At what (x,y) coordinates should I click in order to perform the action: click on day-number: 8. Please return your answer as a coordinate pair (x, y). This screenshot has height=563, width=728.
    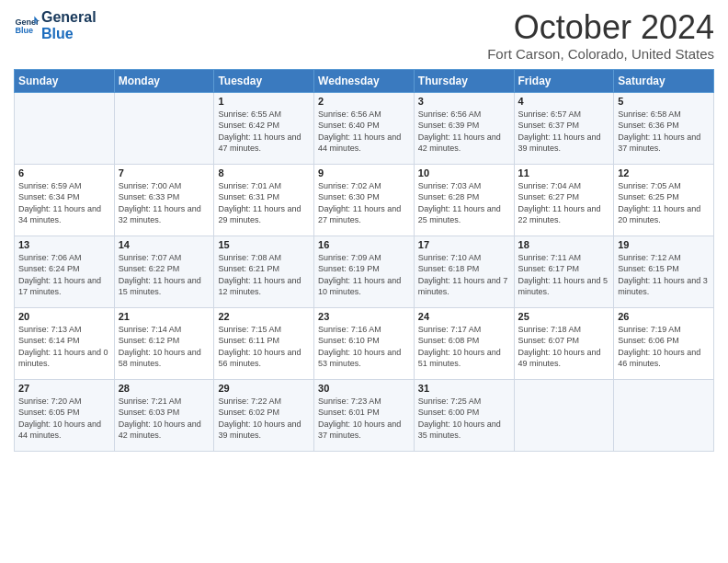
    Looking at the image, I should click on (264, 173).